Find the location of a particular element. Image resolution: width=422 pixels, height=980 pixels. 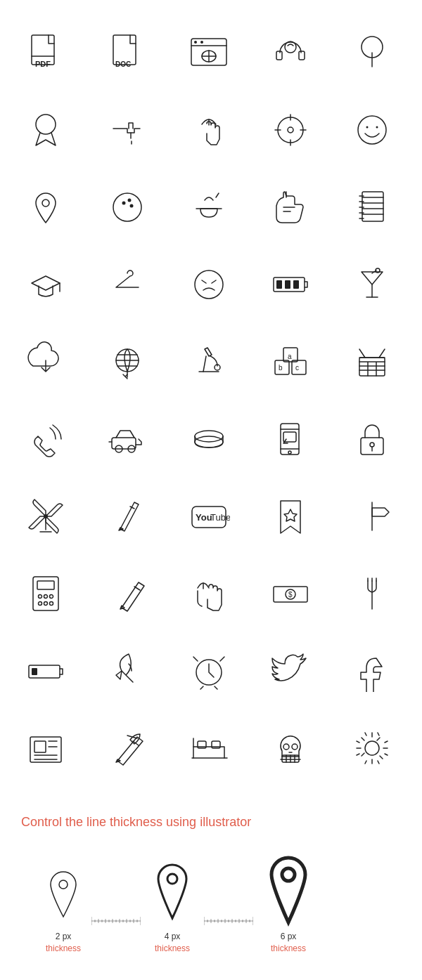

svg-text: DOC is located at coordinates (123, 65).